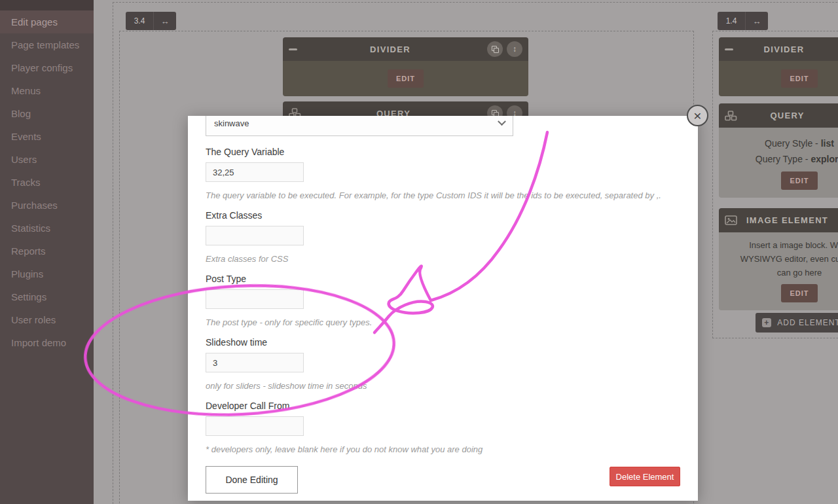 The width and height of the screenshot is (838, 504). I want to click on plus-icon: +, so click(767, 323).